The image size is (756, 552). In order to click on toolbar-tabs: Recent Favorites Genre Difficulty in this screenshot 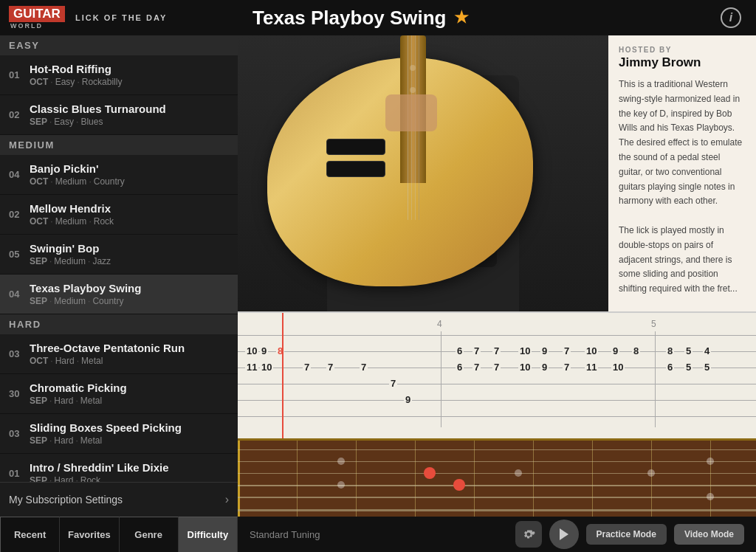, I will do `click(119, 534)`.